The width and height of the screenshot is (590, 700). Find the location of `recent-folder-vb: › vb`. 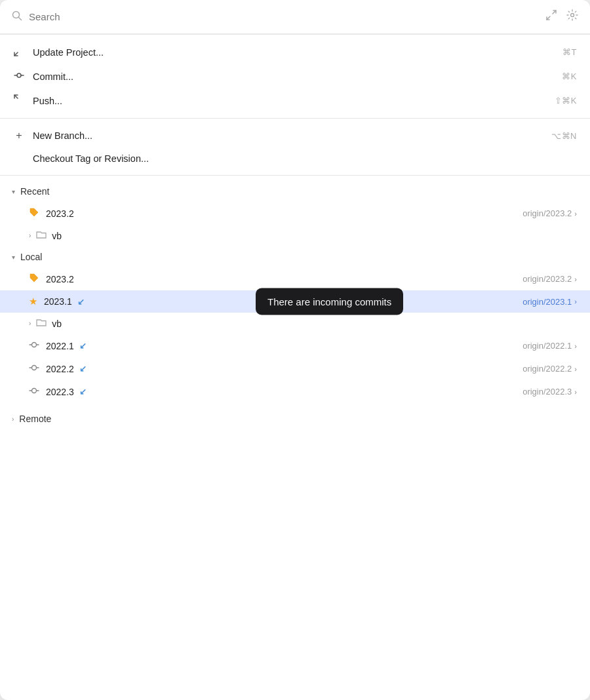

recent-folder-vb: › vb is located at coordinates (295, 236).